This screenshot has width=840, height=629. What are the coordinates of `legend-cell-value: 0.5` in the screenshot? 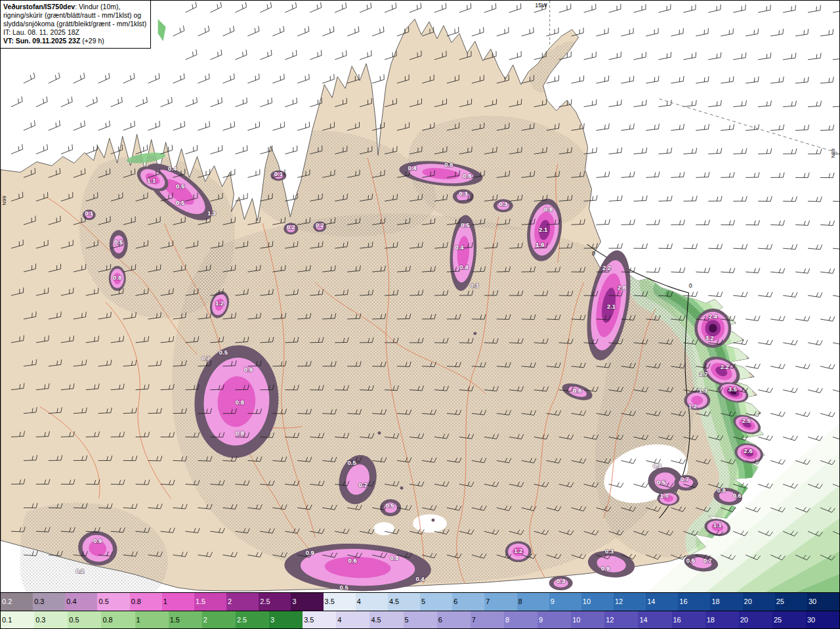 It's located at (104, 601).